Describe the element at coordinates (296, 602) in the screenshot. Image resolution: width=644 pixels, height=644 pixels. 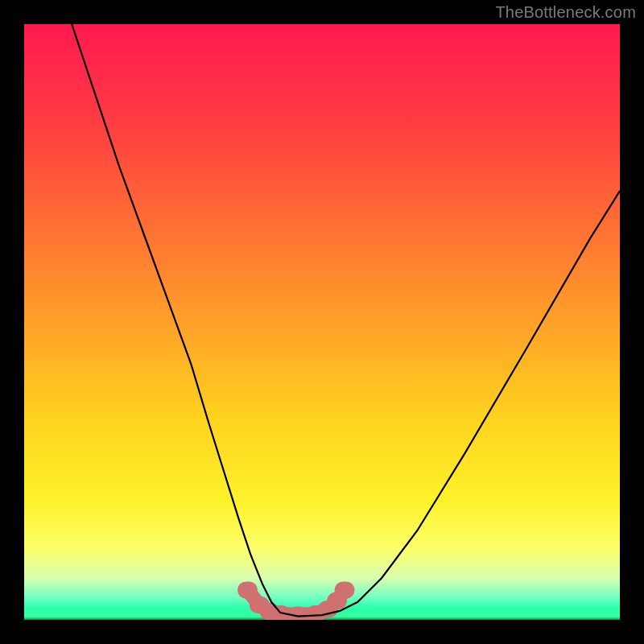
I see `bottom-markers` at that location.